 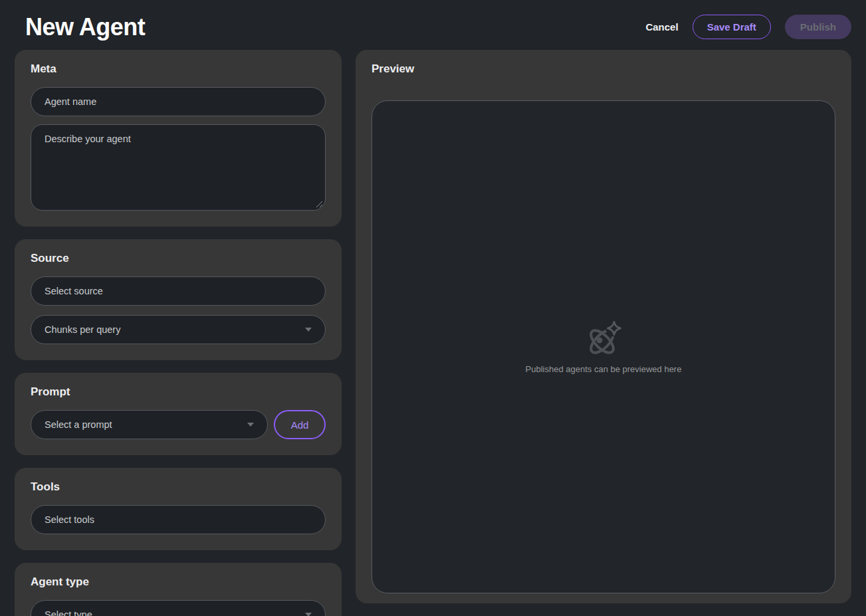 What do you see at coordinates (662, 27) in the screenshot?
I see `cancel-button: Cancel` at bounding box center [662, 27].